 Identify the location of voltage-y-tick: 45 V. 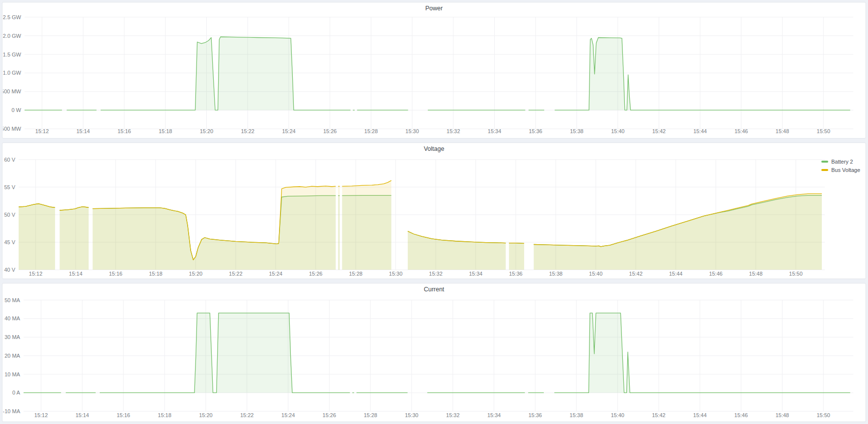
(10, 242).